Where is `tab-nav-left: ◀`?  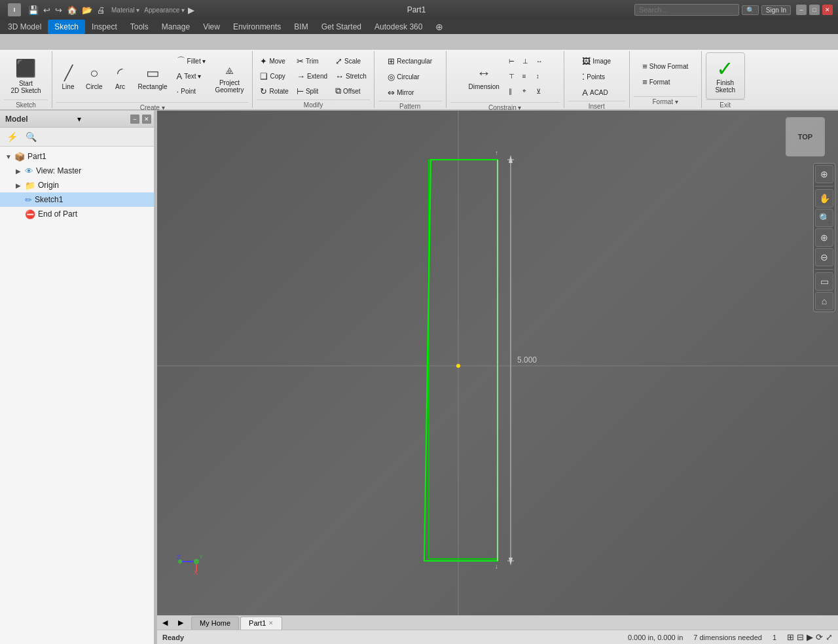
tab-nav-left: ◀ is located at coordinates (165, 623).